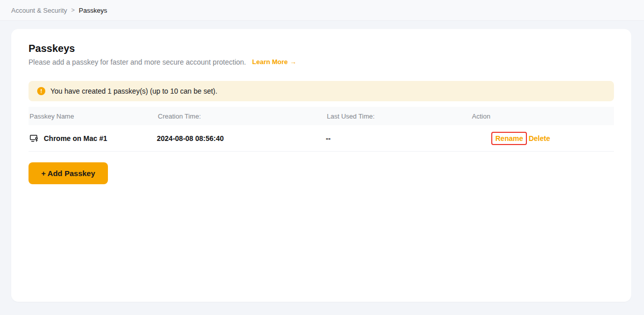  I want to click on column-header-last-used-time: Last Used Time:, so click(398, 116).